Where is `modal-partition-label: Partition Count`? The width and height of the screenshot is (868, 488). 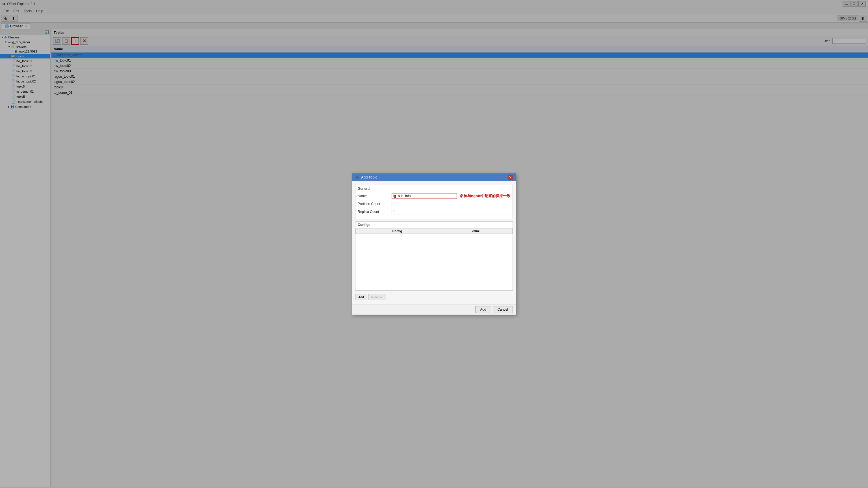
modal-partition-label: Partition Count is located at coordinates (375, 204).